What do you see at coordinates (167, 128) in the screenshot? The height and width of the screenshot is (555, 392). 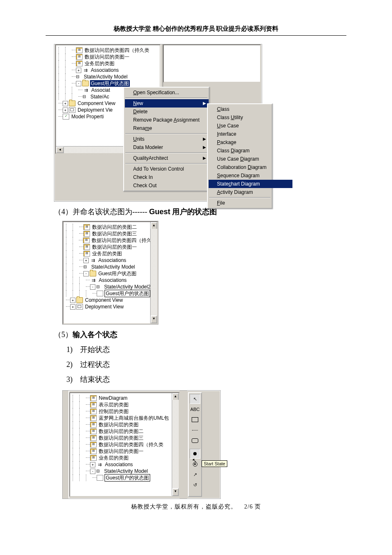 I see `menu-item: Rename` at bounding box center [167, 128].